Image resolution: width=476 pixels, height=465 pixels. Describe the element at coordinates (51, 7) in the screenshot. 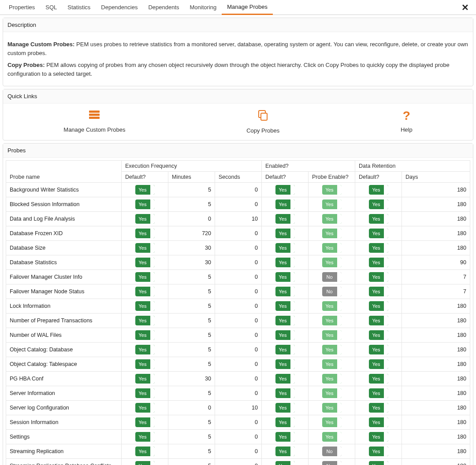

I see `tab-sql: SQL` at that location.